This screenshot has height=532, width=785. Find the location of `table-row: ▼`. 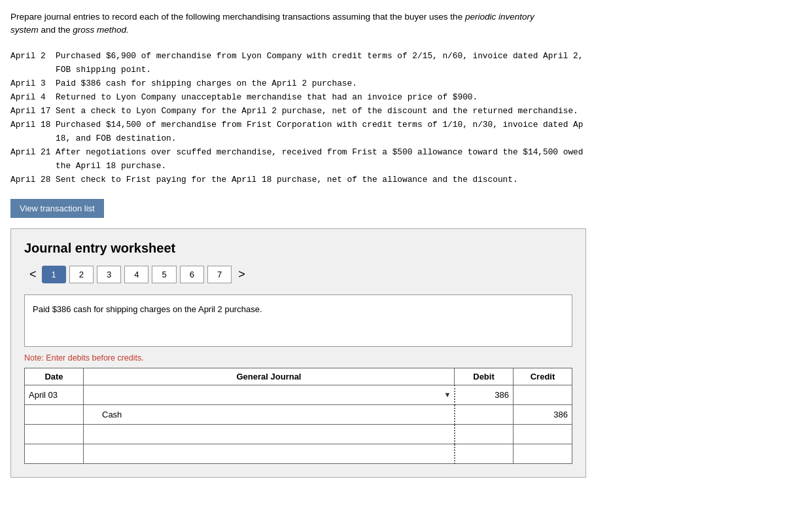

table-row: ▼ is located at coordinates (298, 395).